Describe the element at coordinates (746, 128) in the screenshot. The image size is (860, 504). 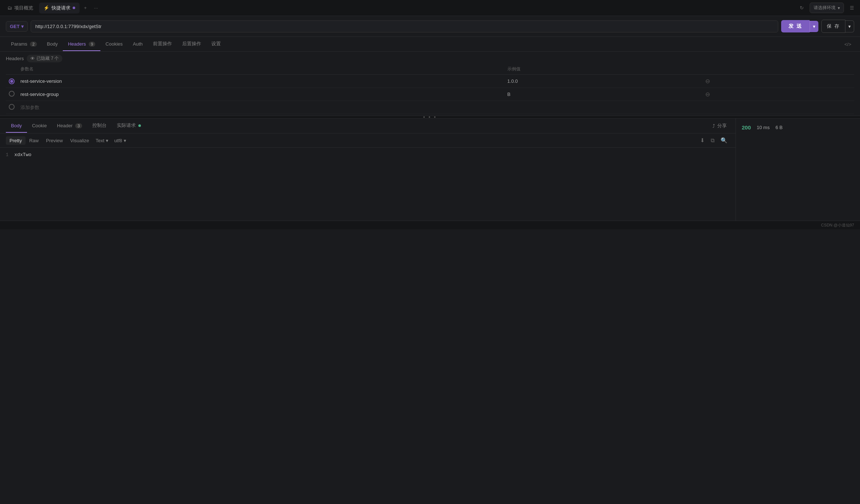
I see `status-code: 200` at that location.